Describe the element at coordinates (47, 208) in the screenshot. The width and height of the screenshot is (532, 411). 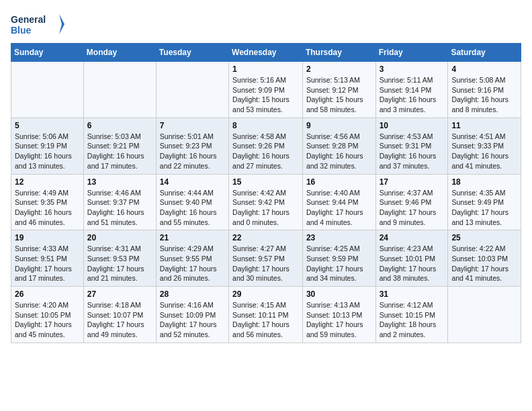
I see `day-info: Sunrise: 4:49 AMSunset: 9:35 PMDaylight:…` at that location.